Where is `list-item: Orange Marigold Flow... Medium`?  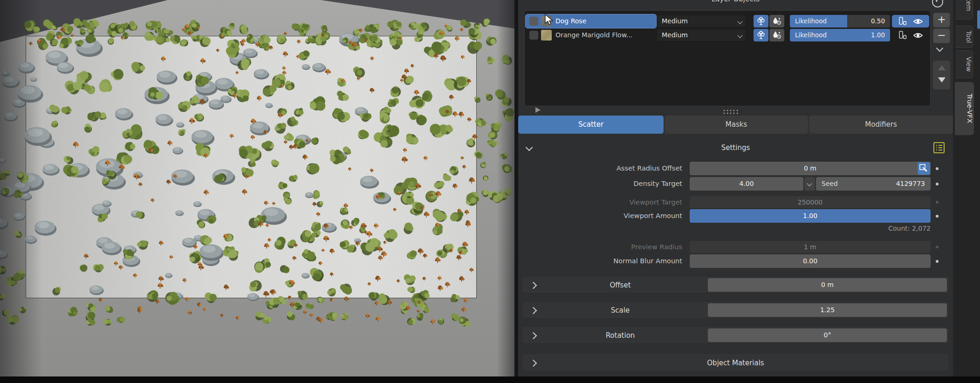
list-item: Orange Marigold Flow... Medium is located at coordinates (727, 35).